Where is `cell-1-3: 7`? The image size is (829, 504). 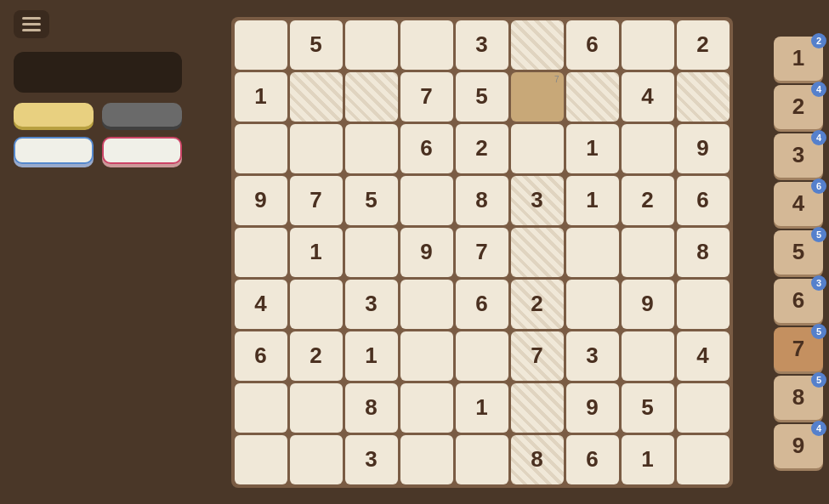 cell-1-3: 7 is located at coordinates (427, 97).